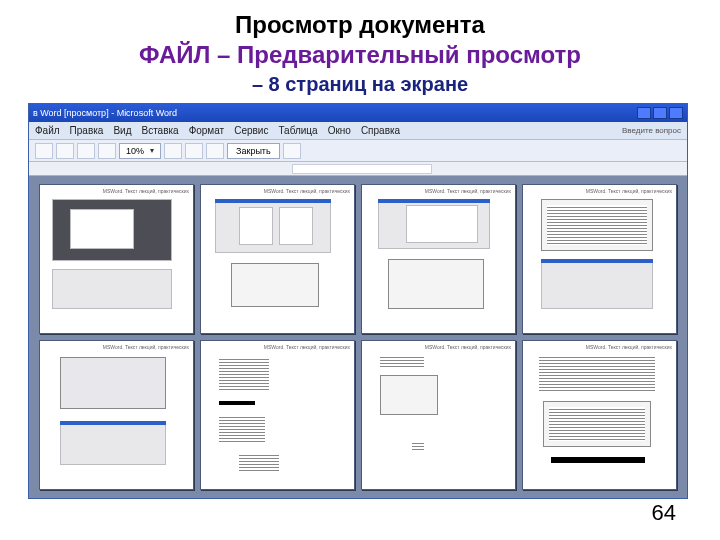 Image resolution: width=720 pixels, height=540 pixels. Describe the element at coordinates (86, 151) in the screenshot. I see `one-page-button` at that location.